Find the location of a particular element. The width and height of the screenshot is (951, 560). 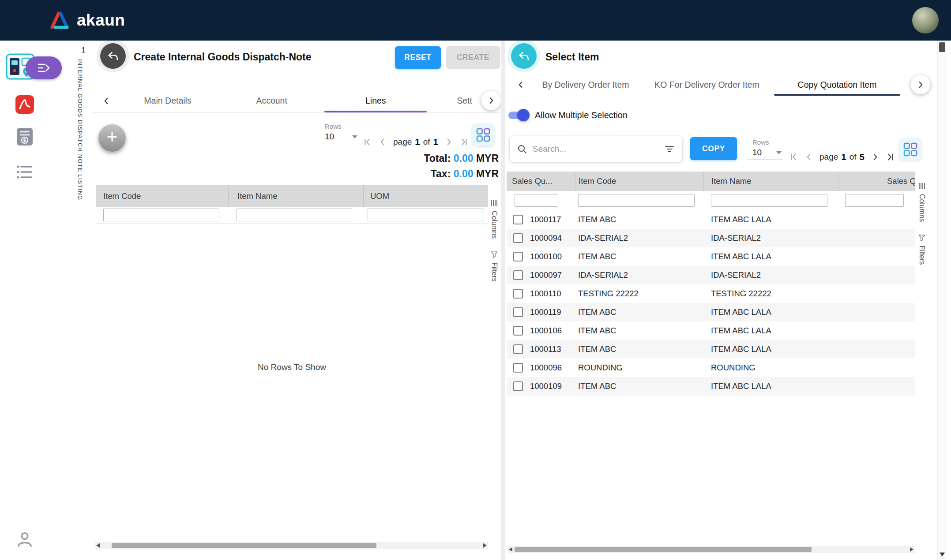

item-name-cell: IDA-SERIAL2 is located at coordinates (771, 238).